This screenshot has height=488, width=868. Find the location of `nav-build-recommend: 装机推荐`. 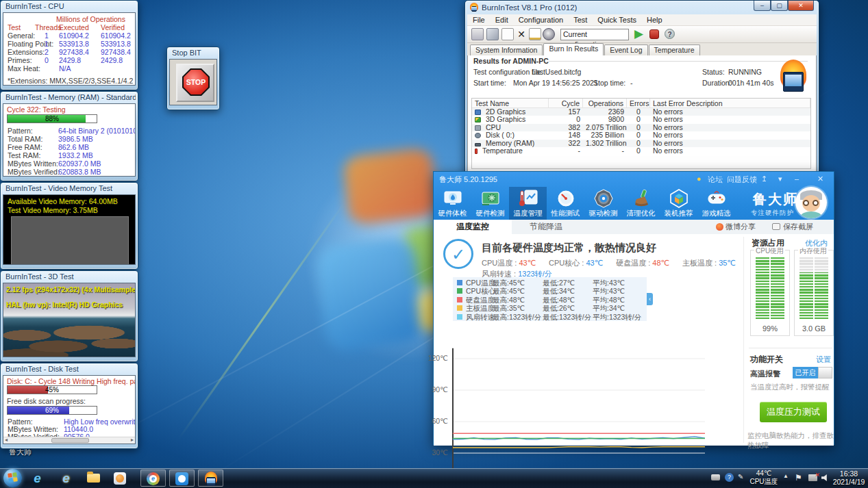

nav-build-recommend: 装机推荐 is located at coordinates (678, 203).